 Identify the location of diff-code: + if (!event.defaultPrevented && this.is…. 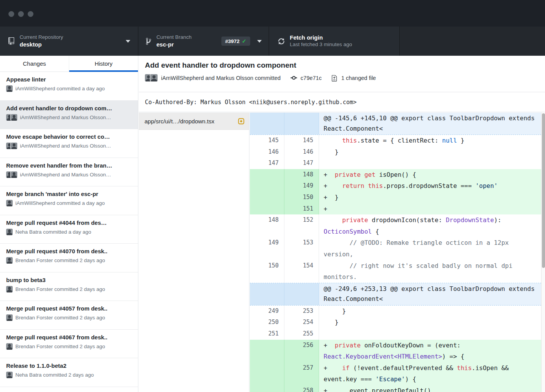
(432, 374).